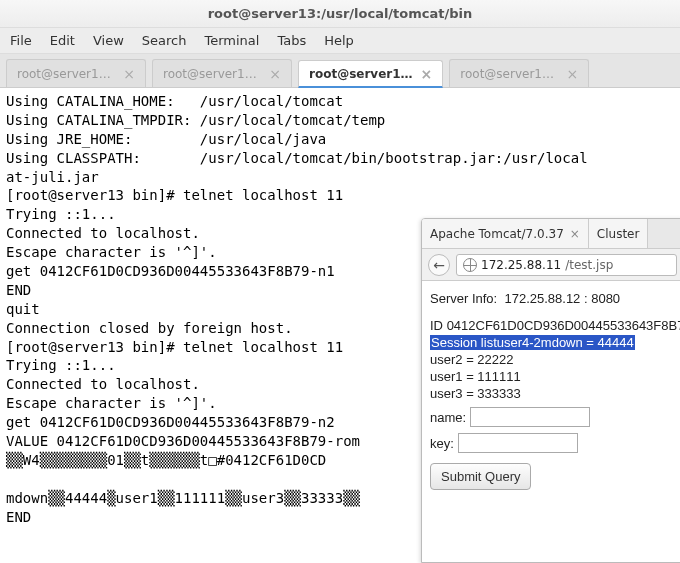  Describe the element at coordinates (618, 234) in the screenshot. I see `browser-tab-label: Cluster` at that location.